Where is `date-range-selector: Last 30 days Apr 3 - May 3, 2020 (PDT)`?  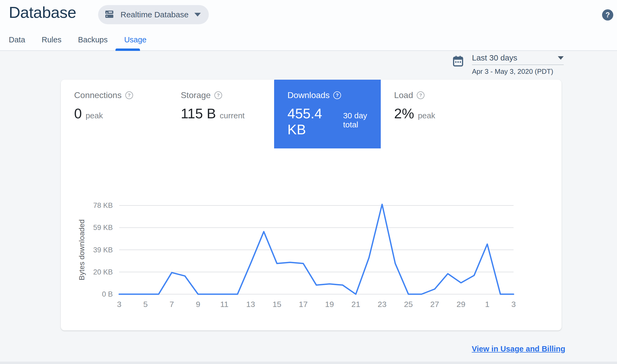
date-range-selector: Last 30 days Apr 3 - May 3, 2020 (PDT) is located at coordinates (508, 64).